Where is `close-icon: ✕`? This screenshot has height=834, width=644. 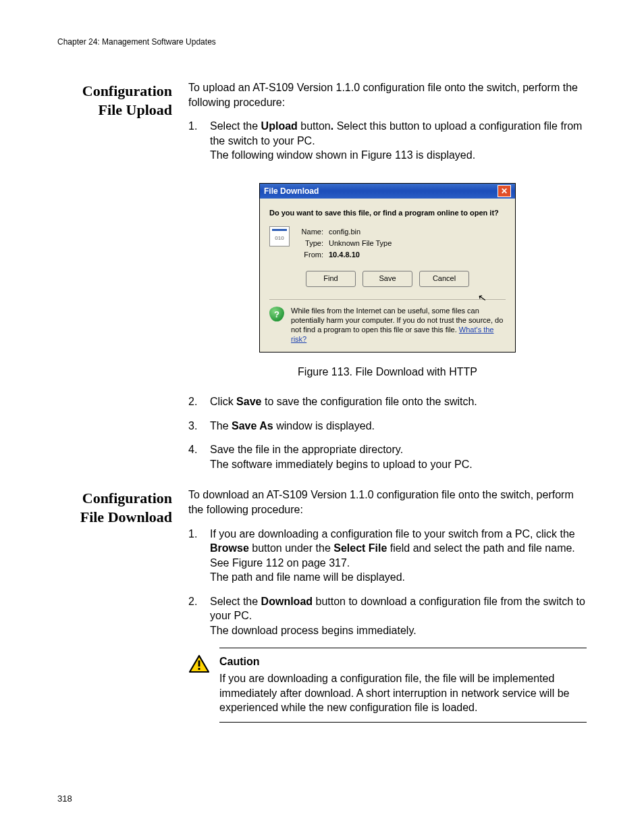 close-icon: ✕ is located at coordinates (504, 191).